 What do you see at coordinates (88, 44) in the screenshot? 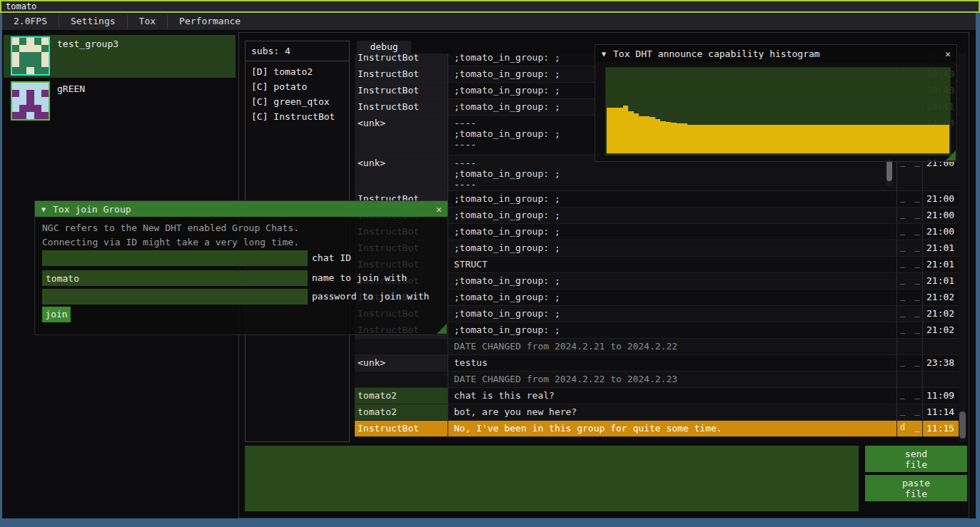
I see `contact-name: test_group3` at bounding box center [88, 44].